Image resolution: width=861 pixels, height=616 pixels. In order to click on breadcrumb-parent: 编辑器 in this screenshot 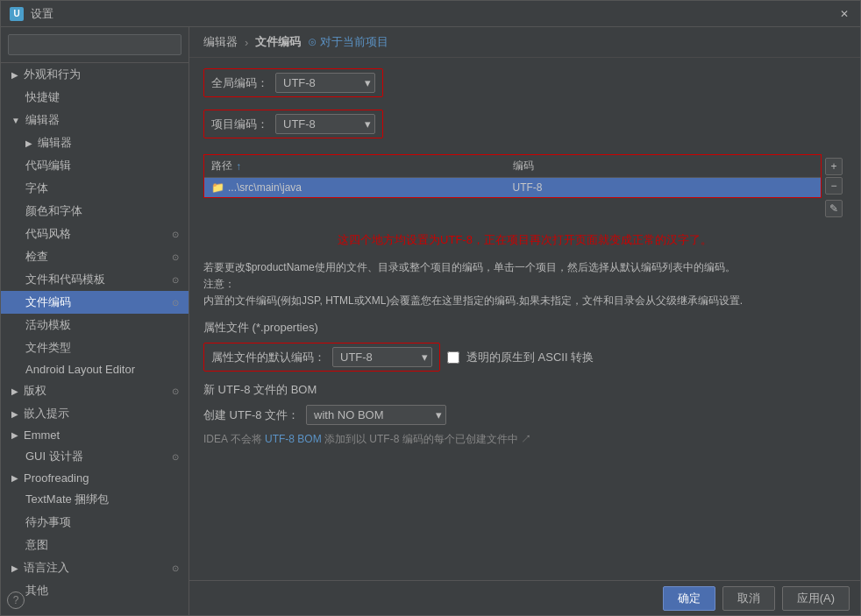, I will do `click(221, 42)`.